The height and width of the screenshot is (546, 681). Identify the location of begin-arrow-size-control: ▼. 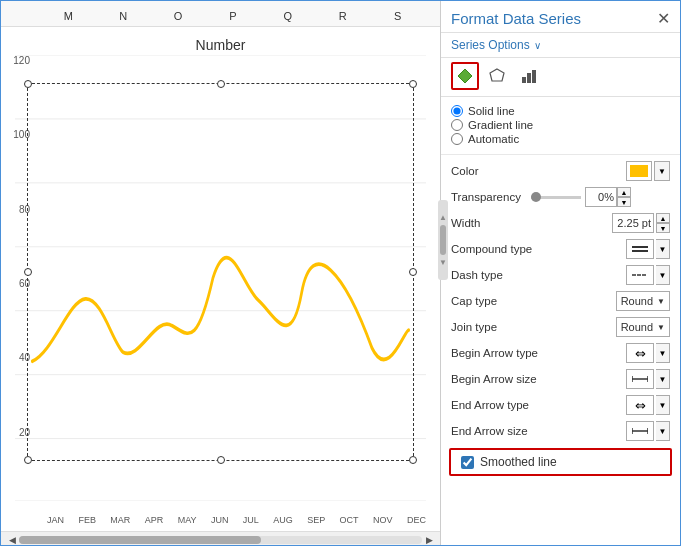
(648, 379).